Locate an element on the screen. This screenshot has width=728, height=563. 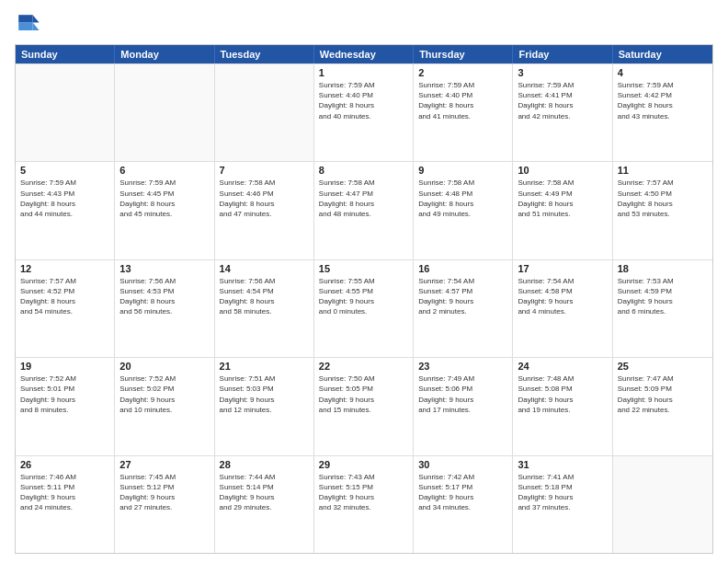
header is located at coordinates (364, 24).